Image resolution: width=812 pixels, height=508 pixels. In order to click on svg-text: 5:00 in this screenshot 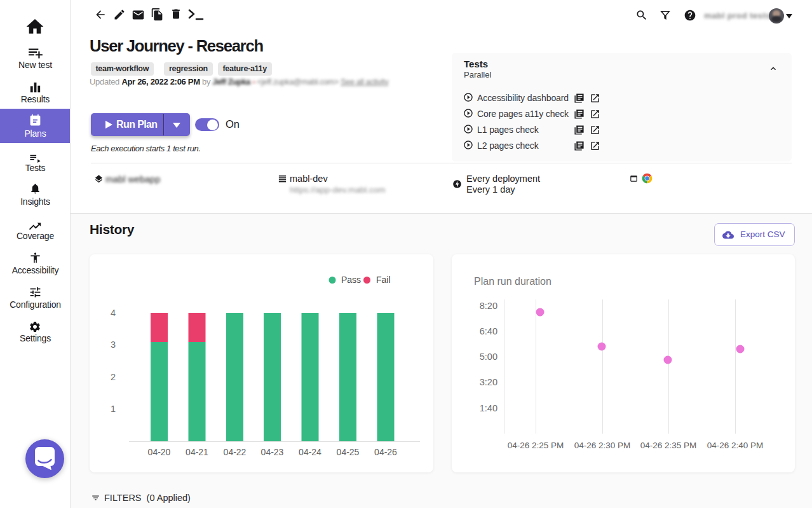, I will do `click(489, 357)`.